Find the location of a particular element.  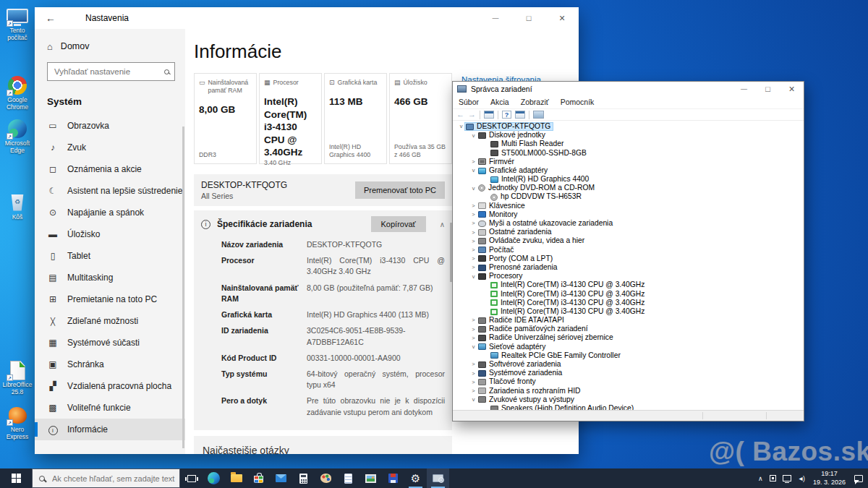

taskbar-file-manager-button is located at coordinates (393, 479).